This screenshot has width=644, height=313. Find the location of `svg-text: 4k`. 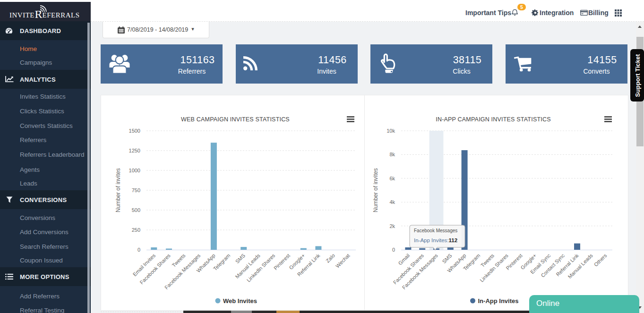

svg-text: 4k is located at coordinates (392, 202).